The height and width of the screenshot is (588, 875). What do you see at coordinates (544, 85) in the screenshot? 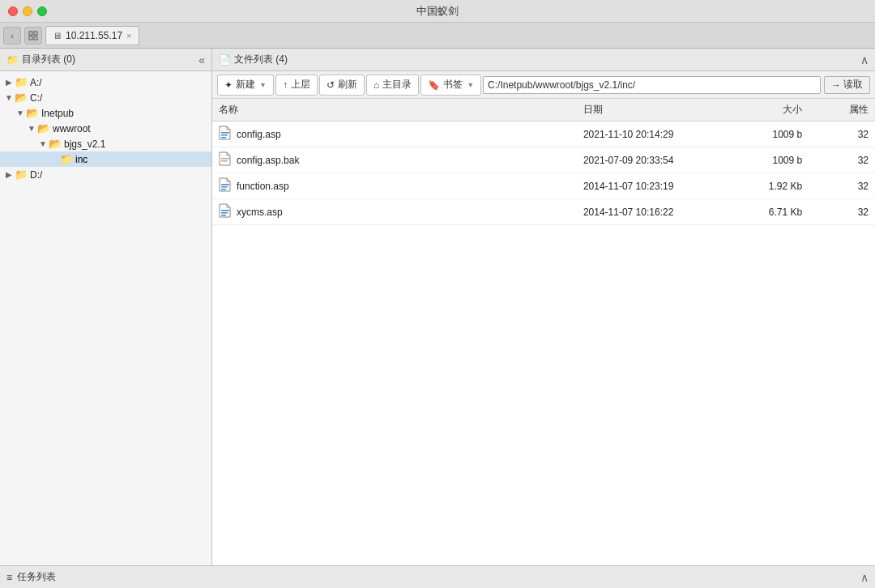
I see `file-toolbar: ✦ 新建 ▼ ↑ 上层 ↺ 刷新 ⌂ 主目录 🔖 书签 ▼` at bounding box center [544, 85].